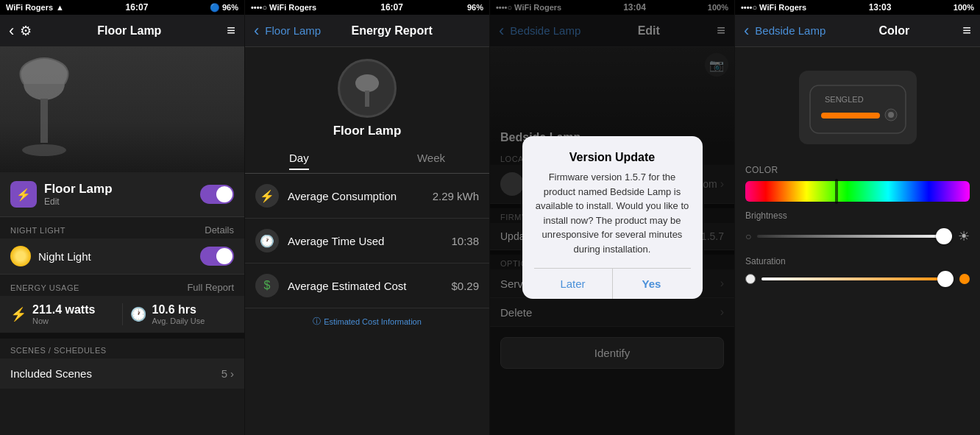 This screenshot has height=435, width=980. I want to click on brightness-slider, so click(855, 236).